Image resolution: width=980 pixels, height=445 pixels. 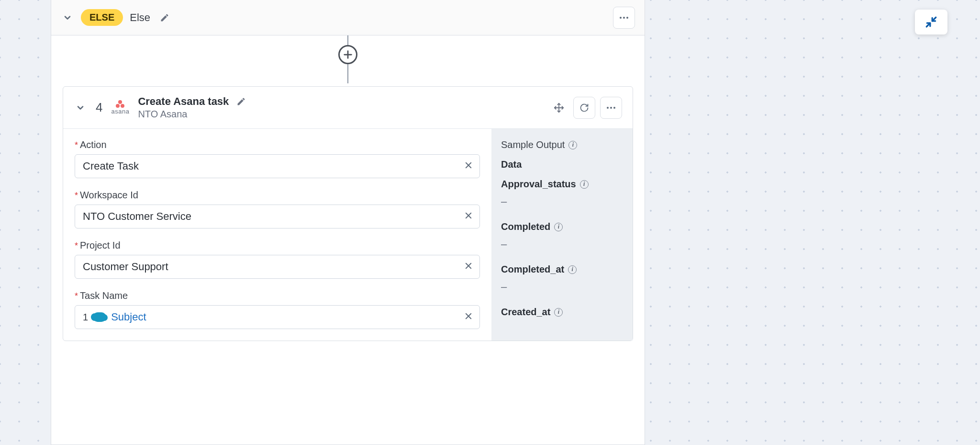 I want to click on add-step-button, so click(x=348, y=55).